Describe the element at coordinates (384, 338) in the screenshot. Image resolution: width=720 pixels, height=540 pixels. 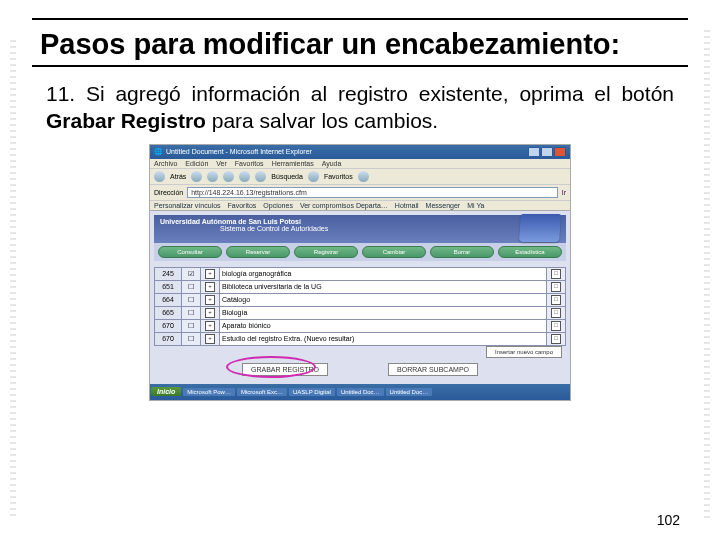
I see `field-value: Estudio del registro Extra. (Nuevo resul…` at that location.